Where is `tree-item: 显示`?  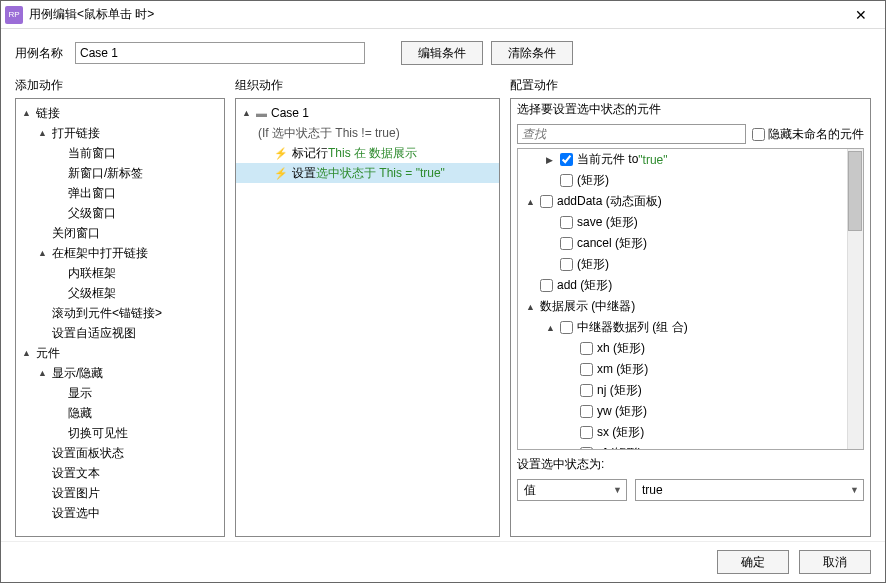 tree-item: 显示 is located at coordinates (120, 393).